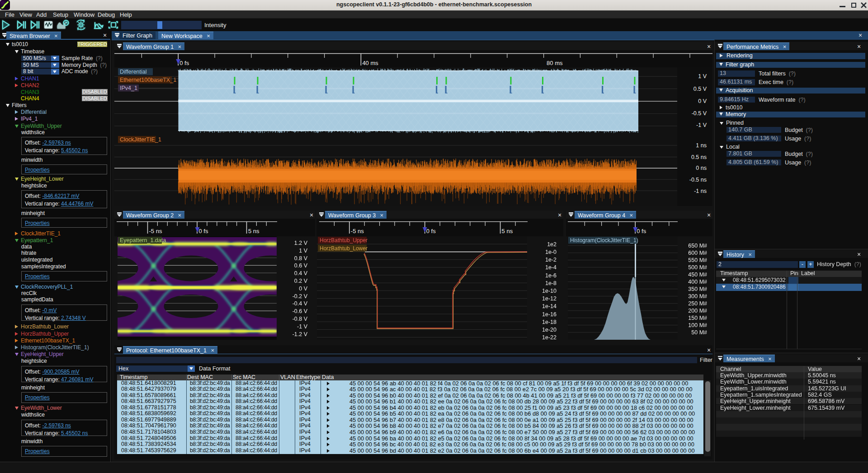 This screenshot has width=868, height=473. Describe the element at coordinates (141, 140) in the screenshot. I see `svg-text: ClockJitterTIE_1` at that location.